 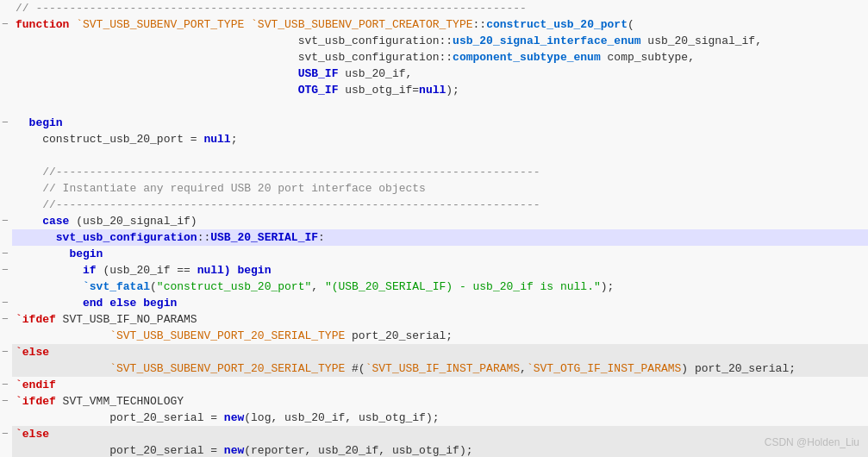 I want to click on table-row: port_20_serial = new(log, usb_20_if, usb…, so click(x=434, y=417).